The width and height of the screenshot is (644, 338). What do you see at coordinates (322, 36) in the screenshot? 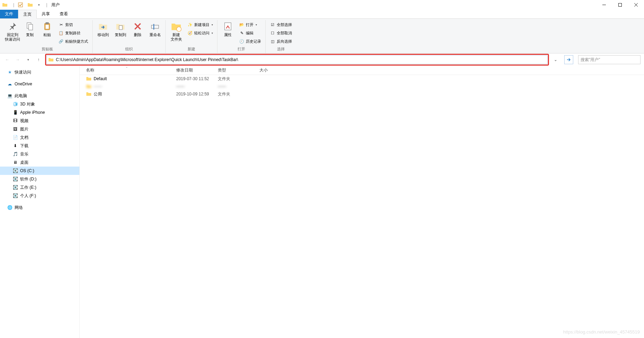
I see `ribbon: 固定到 快速访问 复制 粘贴 ✂剪切 📋复制路径 🔗粘贴快捷方式 剪贴板 移动到` at bounding box center [322, 36].